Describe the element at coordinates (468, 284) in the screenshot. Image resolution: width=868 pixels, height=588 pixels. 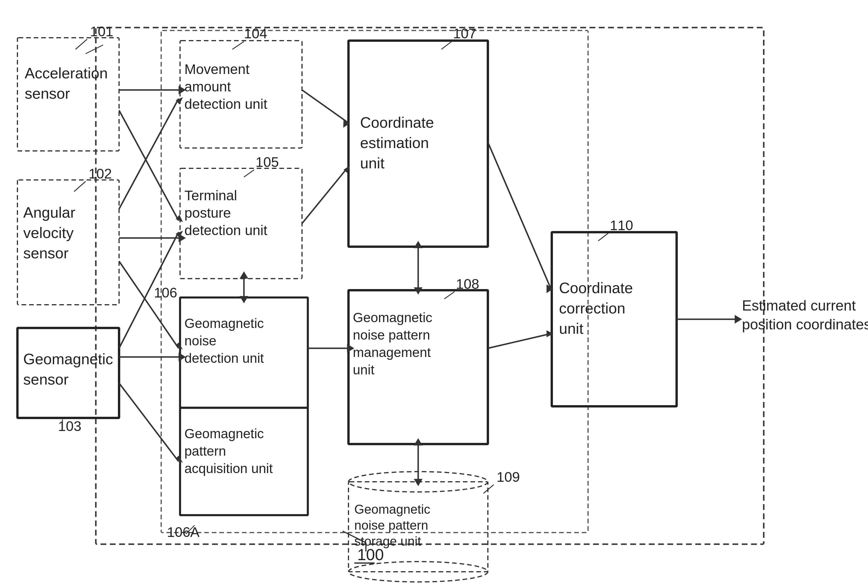
I see `svg-text: 108` at that location.